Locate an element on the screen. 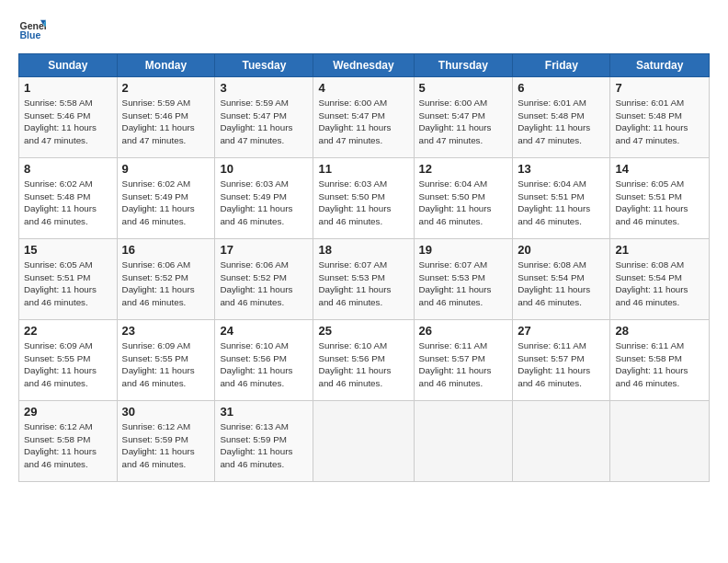  svg-text: Blue is located at coordinates (31, 35).